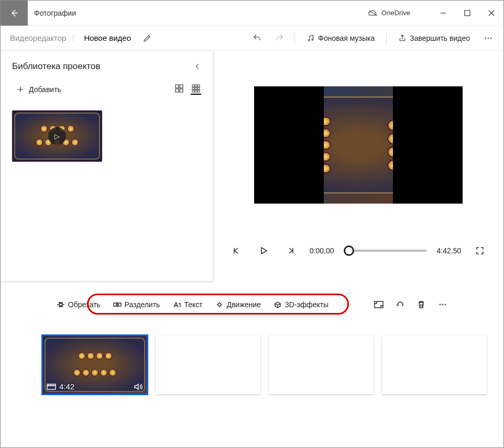  Describe the element at coordinates (138, 387) in the screenshot. I see `clip-audio-icon` at that location.